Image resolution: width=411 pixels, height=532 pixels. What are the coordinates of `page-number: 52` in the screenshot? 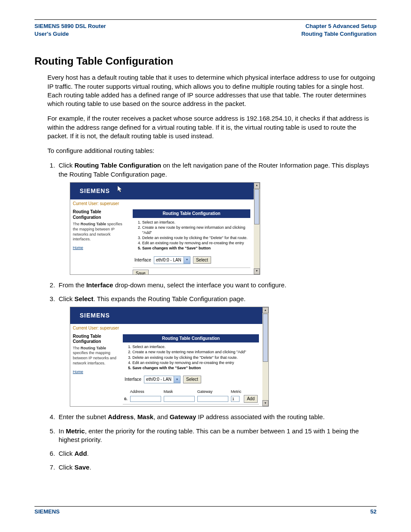 It's located at (374, 512).